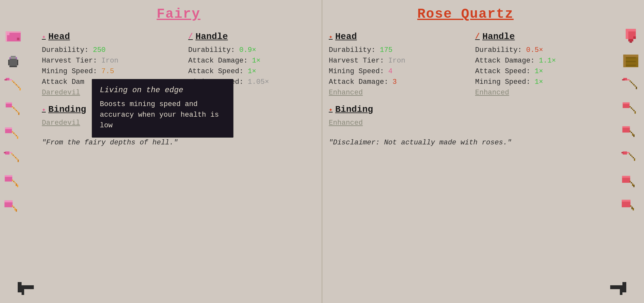 The width and height of the screenshot is (644, 303). I want to click on right-handle-section: / Handle Durability: 0.5× Attack Damage:…, so click(539, 64).